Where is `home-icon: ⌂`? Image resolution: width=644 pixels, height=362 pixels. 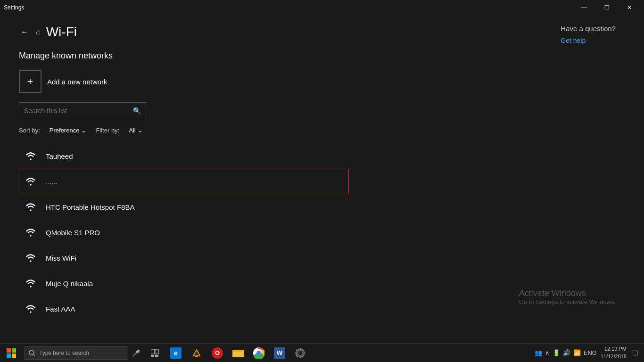
home-icon: ⌂ is located at coordinates (38, 32).